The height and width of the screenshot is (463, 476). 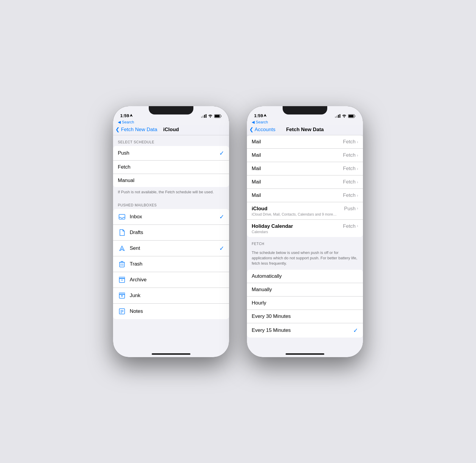 I want to click on list-item-30min: Every 30 Minutes, so click(x=305, y=316).